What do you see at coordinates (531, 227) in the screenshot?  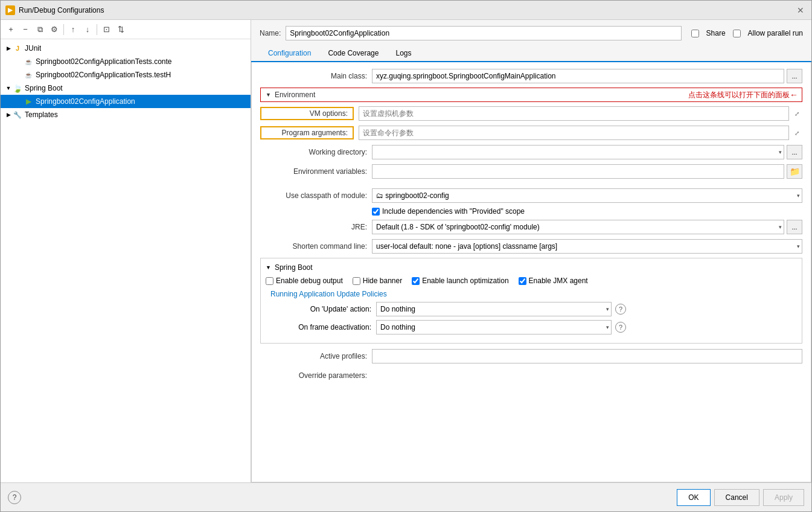 I see `jre-row: JRE: Default (1.8 - SDK of 'springboot02…` at bounding box center [531, 227].